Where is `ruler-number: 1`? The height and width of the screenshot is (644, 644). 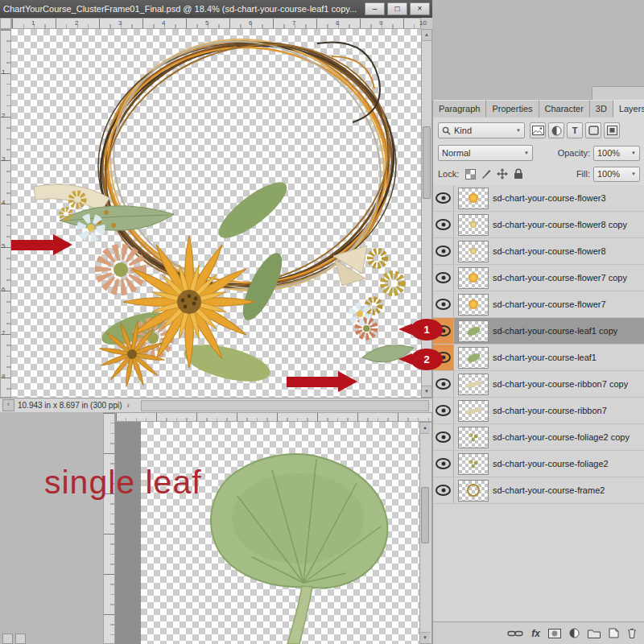
ruler-number: 1 is located at coordinates (3, 72).